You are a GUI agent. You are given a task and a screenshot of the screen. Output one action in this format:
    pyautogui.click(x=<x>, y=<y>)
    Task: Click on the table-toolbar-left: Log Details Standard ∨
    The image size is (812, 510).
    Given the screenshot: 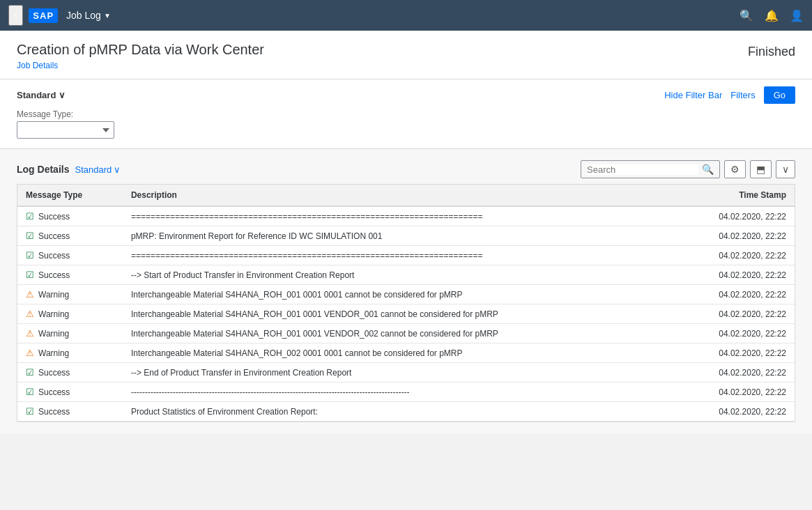 What is the action you would take?
    pyautogui.click(x=68, y=169)
    